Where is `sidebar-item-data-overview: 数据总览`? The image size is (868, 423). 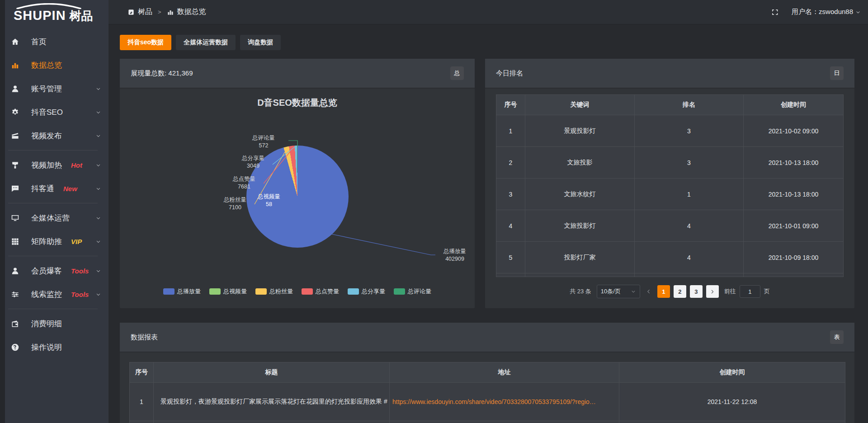
sidebar-item-data-overview: 数据总览 is located at coordinates (54, 65).